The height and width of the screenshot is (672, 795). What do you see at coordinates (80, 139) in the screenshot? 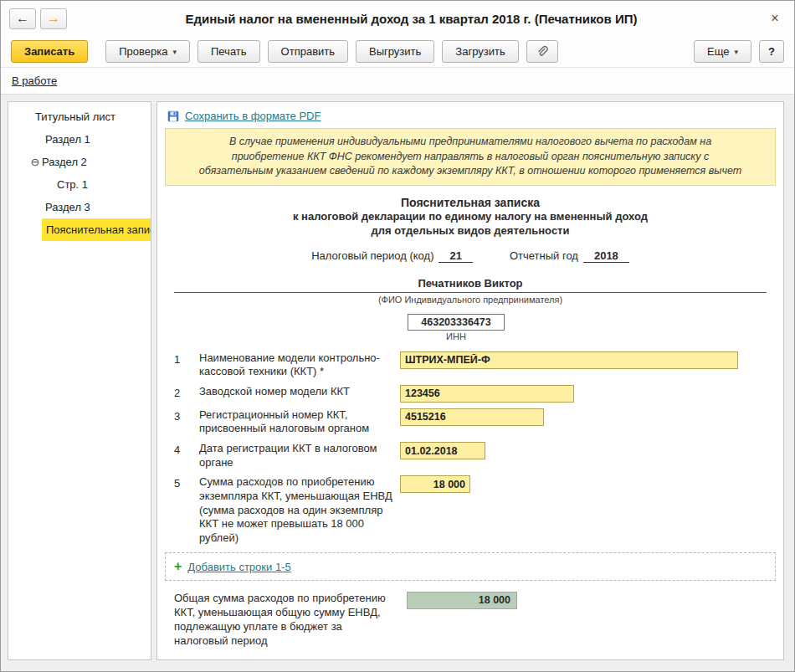
I see `sidebar-item-section-1: Раздел 1` at bounding box center [80, 139].